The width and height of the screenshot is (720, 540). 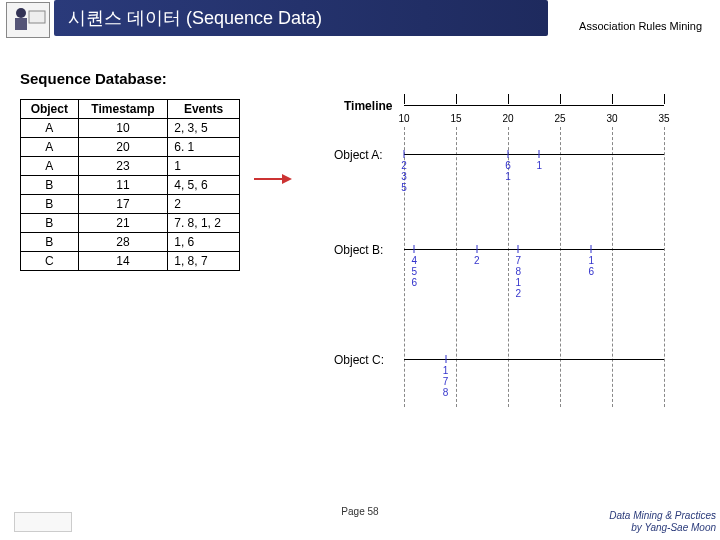 What do you see at coordinates (358, 155) in the screenshot?
I see `object-label: Object A:` at bounding box center [358, 155].